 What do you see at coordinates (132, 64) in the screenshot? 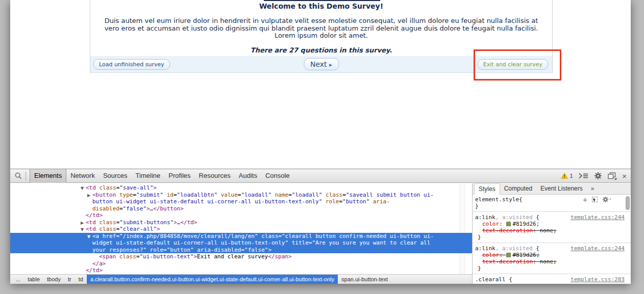
I see `load-unfinished-survey-button: Load unfinished survey` at bounding box center [132, 64].